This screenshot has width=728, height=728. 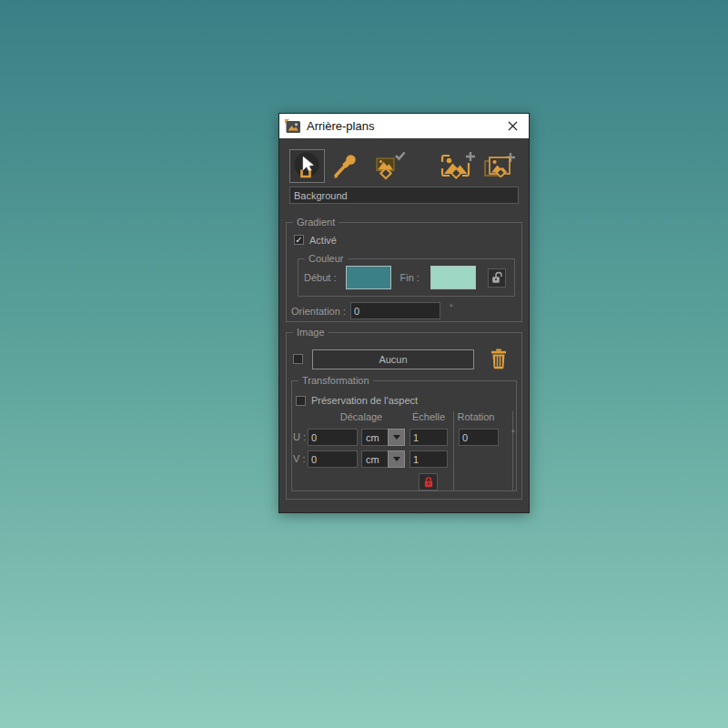 What do you see at coordinates (429, 482) in the screenshot?
I see `locked-padlock-icon` at bounding box center [429, 482].